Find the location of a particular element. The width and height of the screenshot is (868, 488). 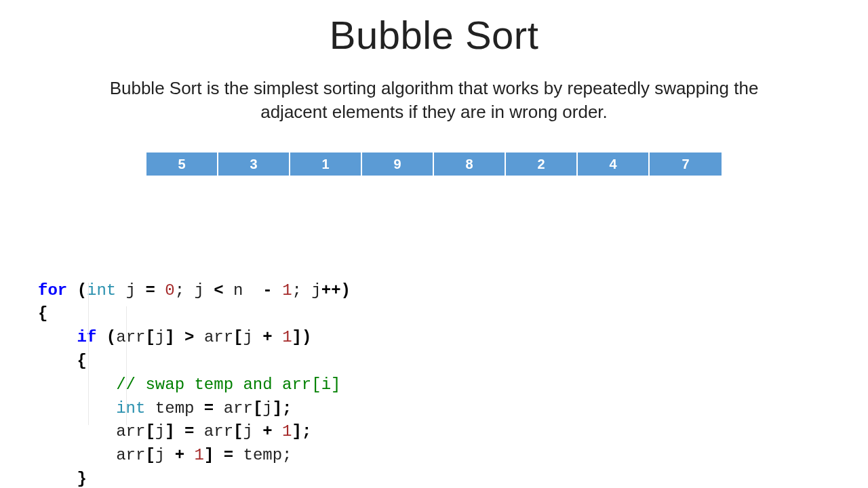

code-line: for (int j = 0; j < n - 1; j++) is located at coordinates (453, 291).